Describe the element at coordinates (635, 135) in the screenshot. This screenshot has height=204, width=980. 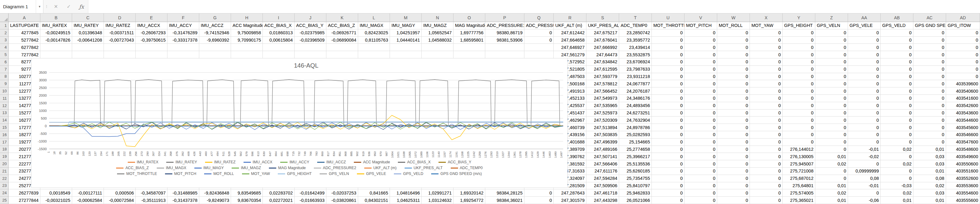
I see `cell-T16: 25,0282593` at that location.